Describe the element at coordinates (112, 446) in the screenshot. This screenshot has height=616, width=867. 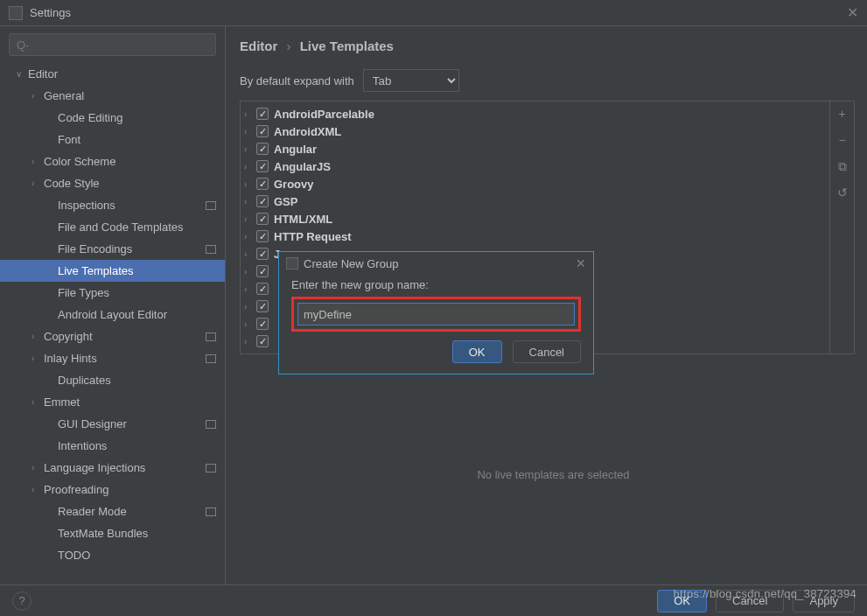
I see `sidebar-item-intentions: Intentions` at that location.